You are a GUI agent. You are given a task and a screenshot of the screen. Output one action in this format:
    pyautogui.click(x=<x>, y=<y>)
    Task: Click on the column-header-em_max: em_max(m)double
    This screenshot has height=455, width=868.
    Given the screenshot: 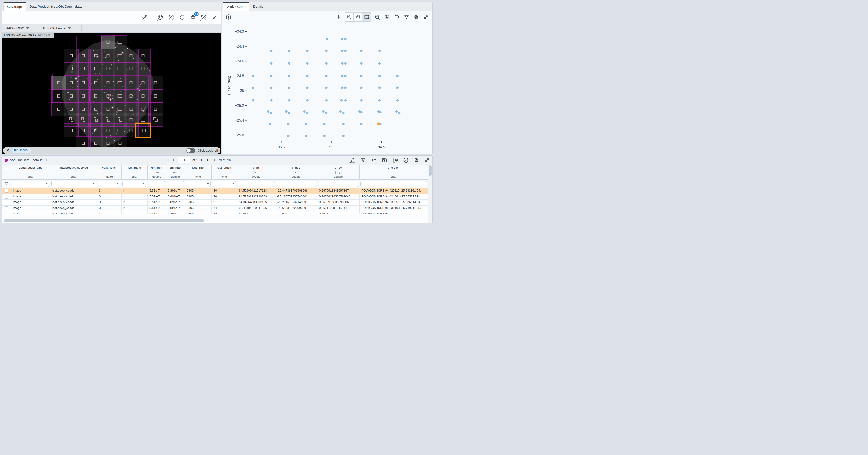 What is the action you would take?
    pyautogui.click(x=175, y=172)
    